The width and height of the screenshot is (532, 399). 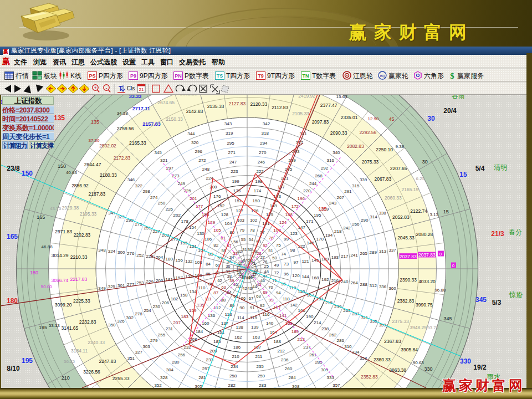 What do you see at coordinates (34, 273) in the screenshot?
I see `svg-text: 180` at bounding box center [34, 273].